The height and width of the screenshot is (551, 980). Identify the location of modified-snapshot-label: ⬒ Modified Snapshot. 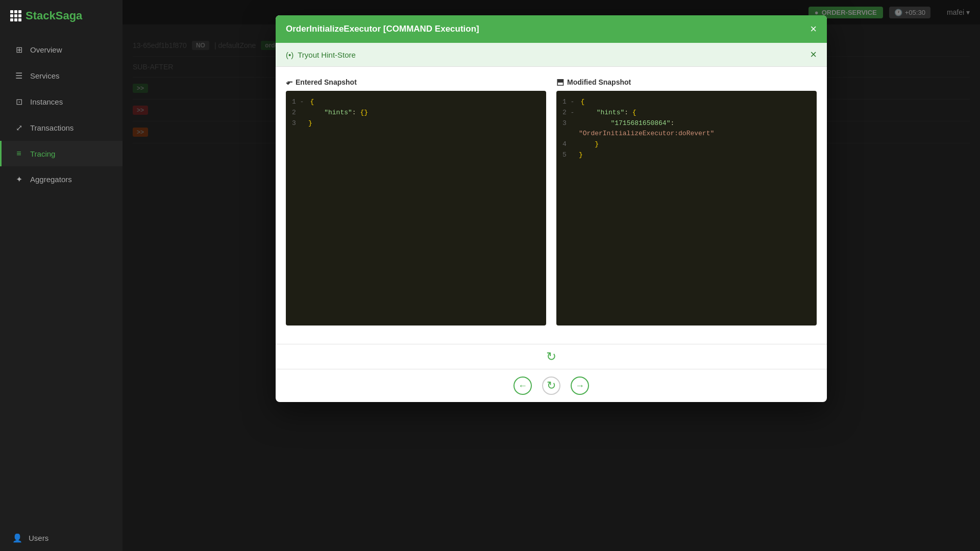
(687, 82).